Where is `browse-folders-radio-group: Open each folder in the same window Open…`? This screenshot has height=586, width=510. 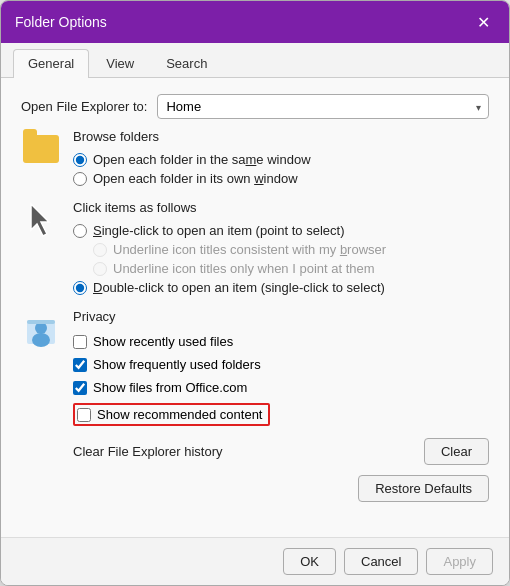
browse-folders-radio-group: Open each folder in the same window Open… is located at coordinates (281, 169).